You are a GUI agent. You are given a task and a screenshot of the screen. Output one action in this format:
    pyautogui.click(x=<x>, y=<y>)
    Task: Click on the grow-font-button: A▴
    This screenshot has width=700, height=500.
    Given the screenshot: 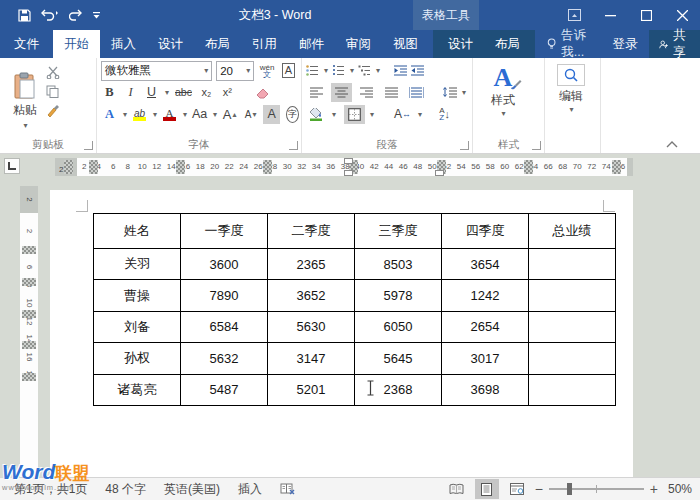 What is the action you would take?
    pyautogui.click(x=230, y=114)
    